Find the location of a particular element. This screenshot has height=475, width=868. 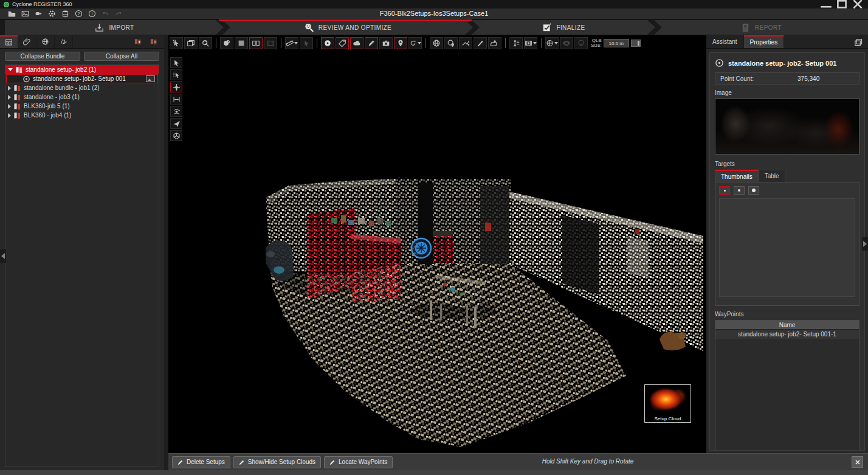

orbit-mode-button is located at coordinates (567, 43).